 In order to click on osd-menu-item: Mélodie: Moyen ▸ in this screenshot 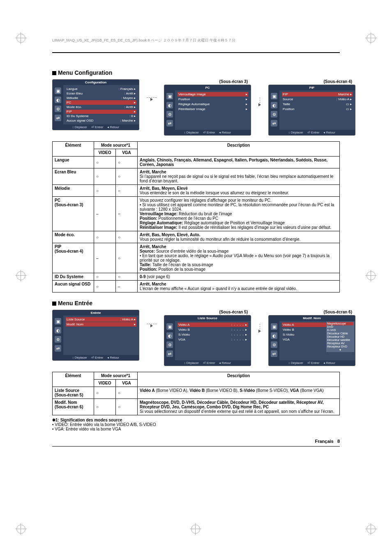, I will do `click(101, 98)`.